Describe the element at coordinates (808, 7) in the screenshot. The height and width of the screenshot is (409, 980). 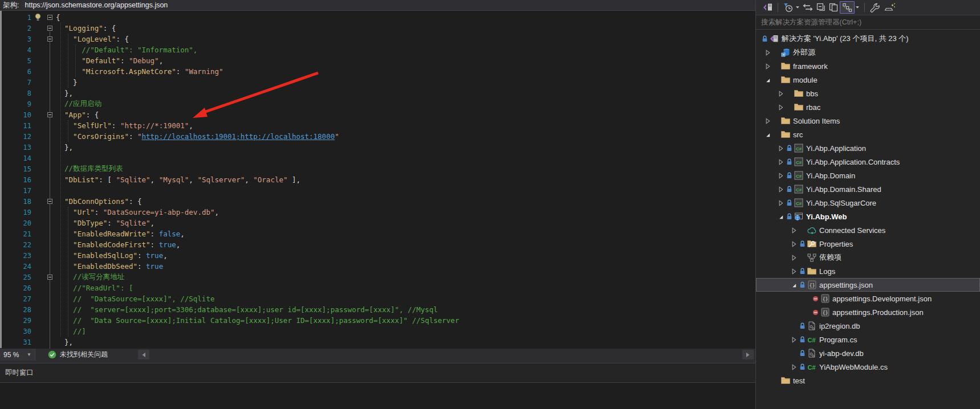
I see `sync-with-active-document-icon` at that location.